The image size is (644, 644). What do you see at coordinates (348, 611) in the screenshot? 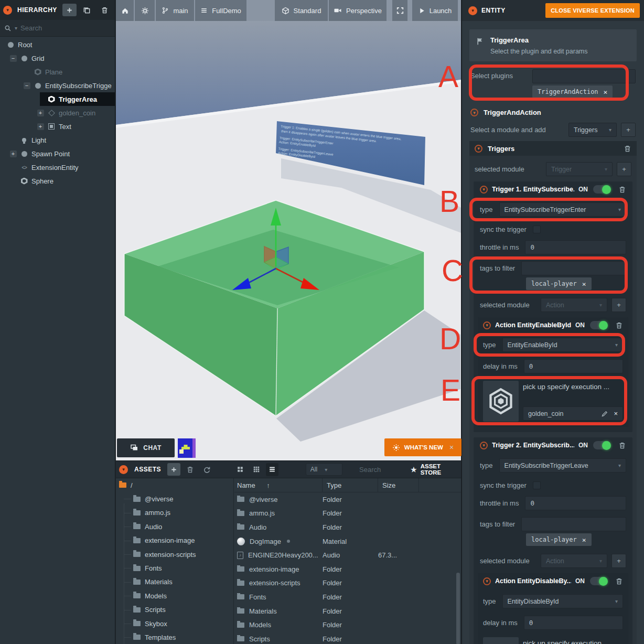
I see `asset-row-materials: MaterialsFolder` at bounding box center [348, 611].